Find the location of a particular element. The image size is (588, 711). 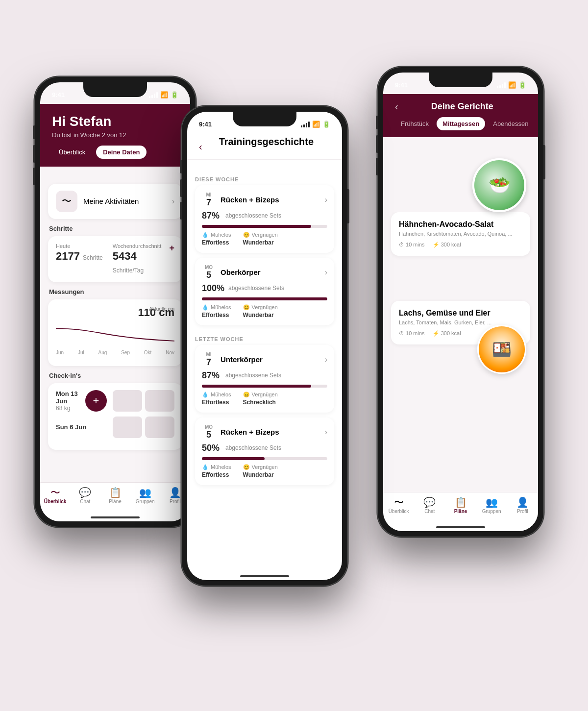

center-volume-down is located at coordinates (181, 211).